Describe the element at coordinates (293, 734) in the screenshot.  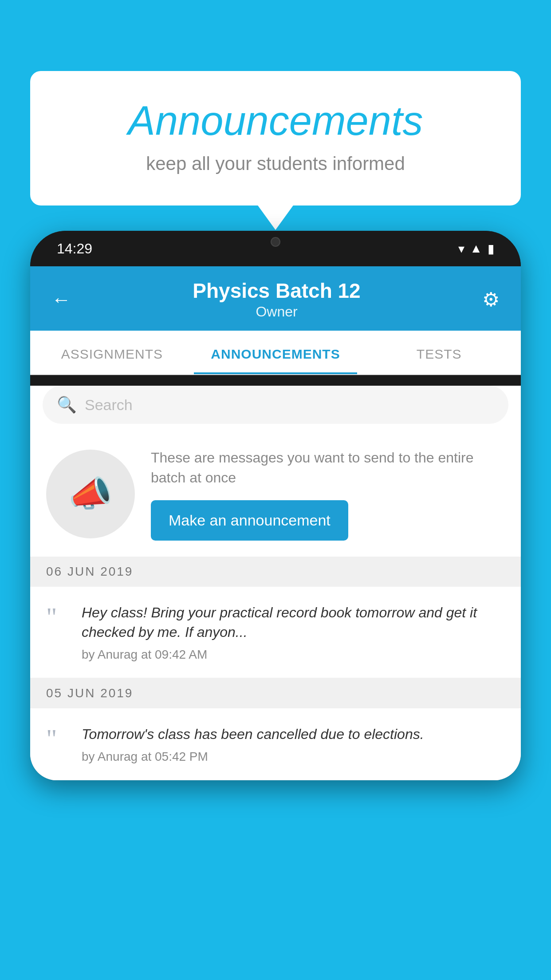
I see `announcement-text-2: Tomorrow's class has been cancelled due …` at that location.